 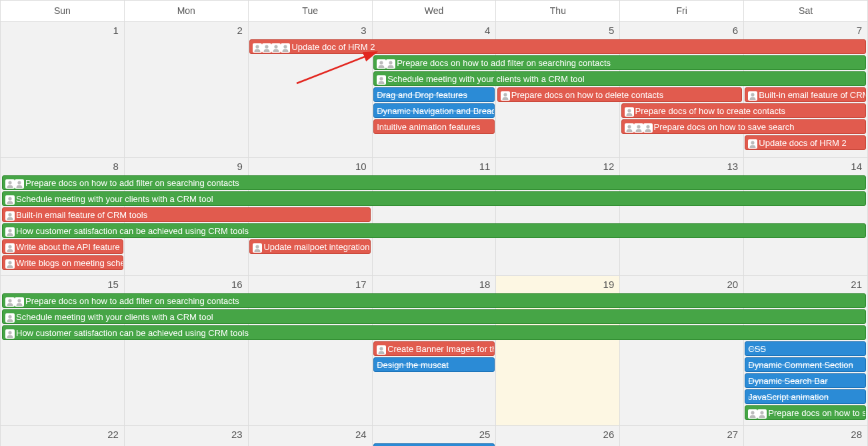 I want to click on calendar-event: JavaScript animation, so click(x=805, y=397).